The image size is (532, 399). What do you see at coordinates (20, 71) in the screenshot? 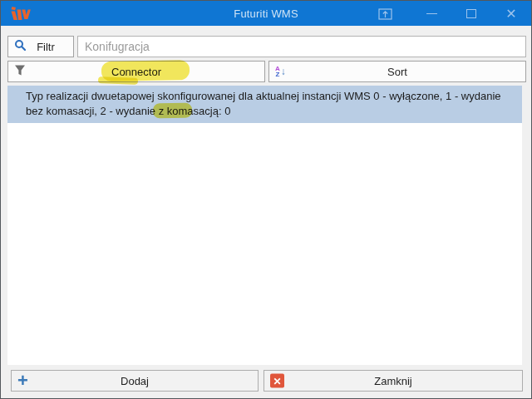
I see `funnel-filter-icon` at bounding box center [20, 71].